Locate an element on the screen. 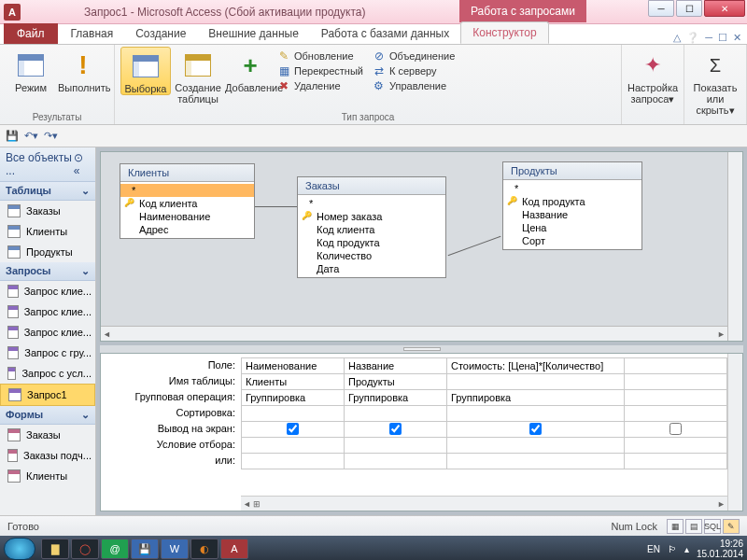  taskbar-firefox-icon: ◐ is located at coordinates (204, 549).